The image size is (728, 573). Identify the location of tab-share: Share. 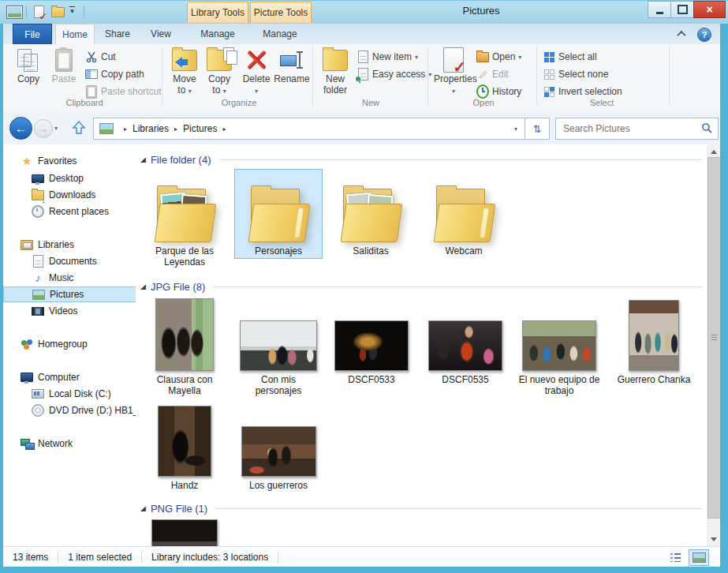
(118, 34).